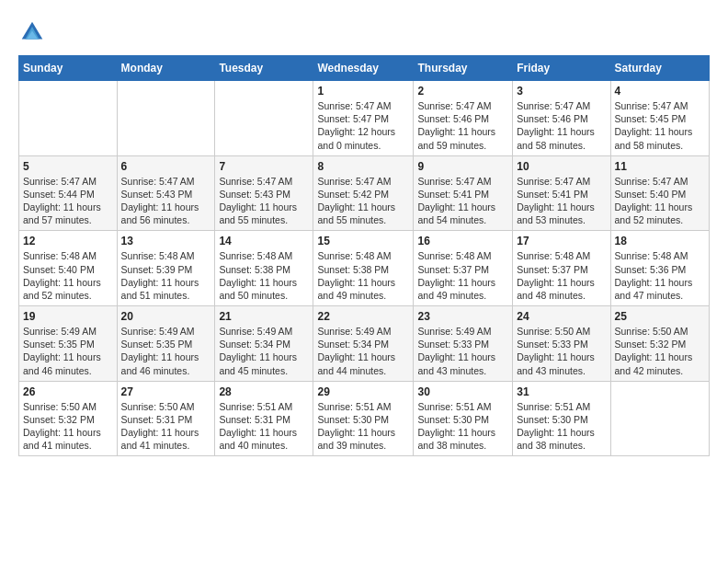 The height and width of the screenshot is (563, 728). Describe the element at coordinates (265, 419) in the screenshot. I see `calendar-cell: 28Sunrise: 5:51 AM Sunset: 5:31 PM Dayli…` at that location.